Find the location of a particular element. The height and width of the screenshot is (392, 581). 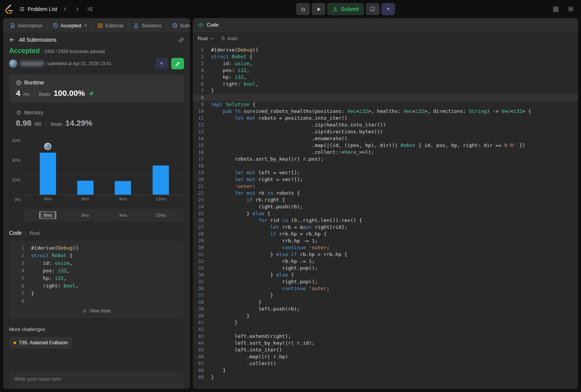

code-line-15: 15 .map(|(id, ((pos, hp), dir))| Robot {… is located at coordinates (386, 145).